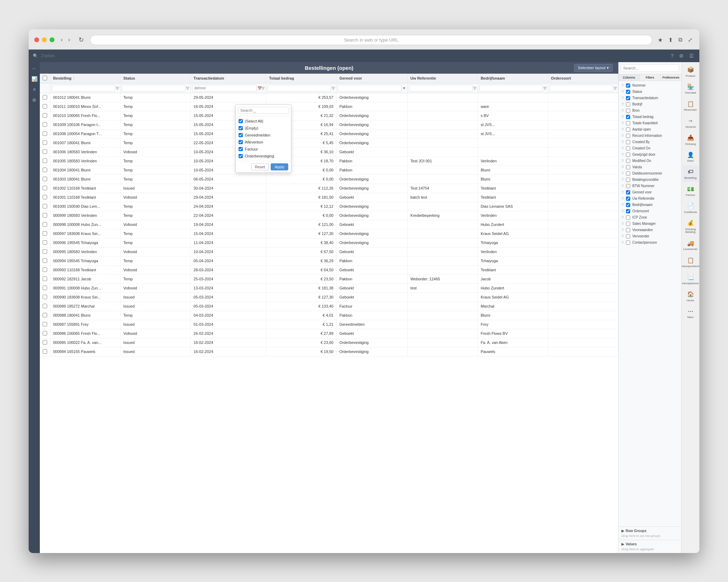  Describe the element at coordinates (329, 143) in the screenshot. I see `table-row: 001007 180041 Blumi Temp 22-05-2024 € 5,…` at that location.